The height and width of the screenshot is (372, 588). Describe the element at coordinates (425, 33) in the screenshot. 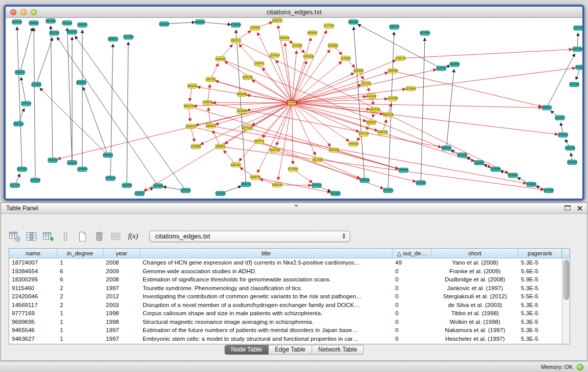

I see `graph-node: 18279465` at that location.